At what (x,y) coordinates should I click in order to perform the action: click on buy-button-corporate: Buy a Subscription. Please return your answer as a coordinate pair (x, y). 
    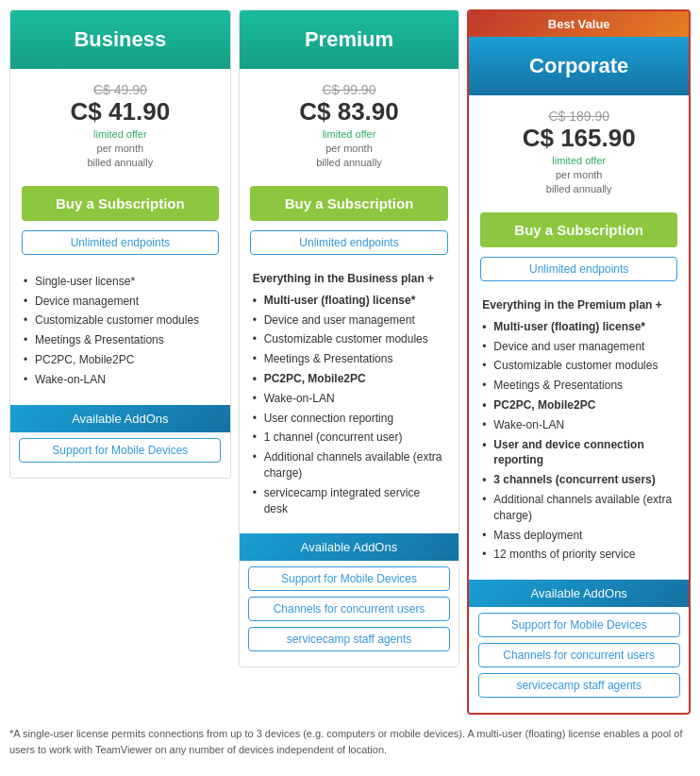
    Looking at the image, I should click on (579, 230).